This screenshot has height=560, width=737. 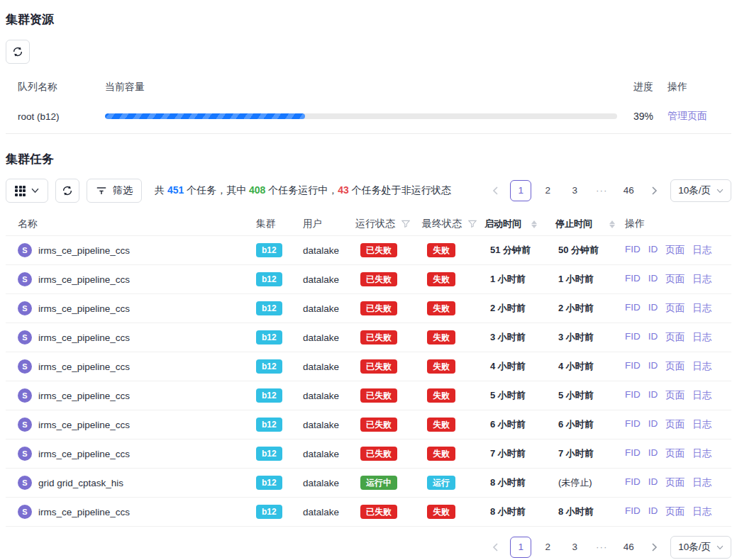 I want to click on final-status-badge: 运行, so click(x=441, y=483).